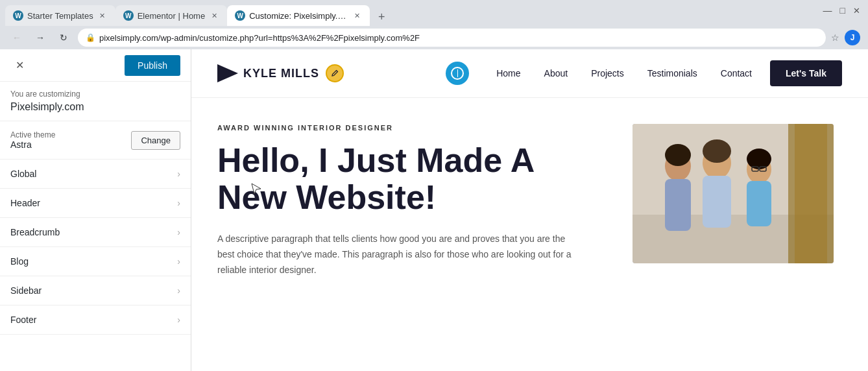 The image size is (868, 371). Describe the element at coordinates (19, 66) in the screenshot. I see `customizer-close-button: ✕` at that location.